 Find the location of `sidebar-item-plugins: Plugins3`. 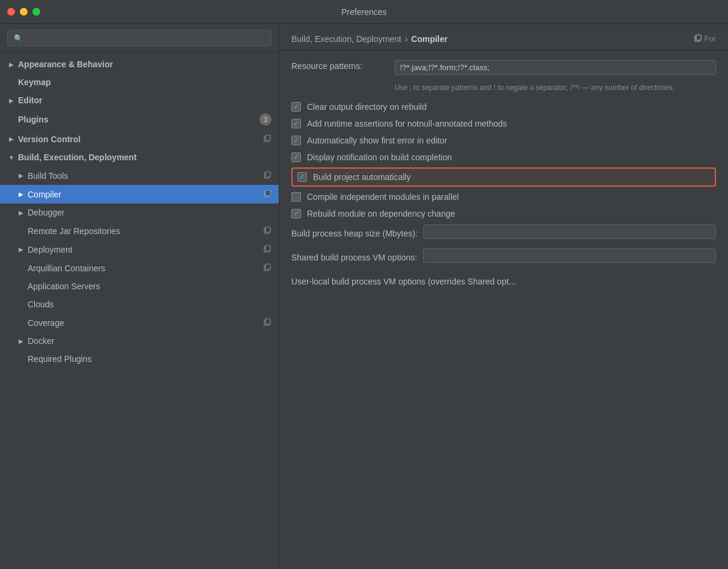

sidebar-item-plugins: Plugins3 is located at coordinates (139, 119).